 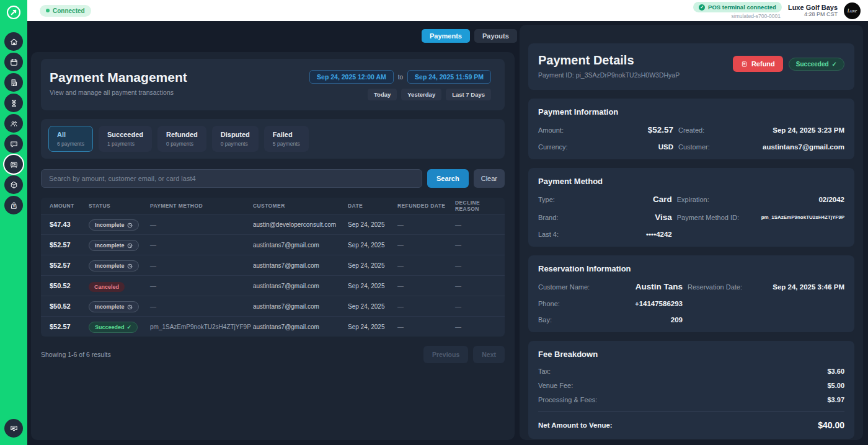 I want to click on quick-range-today: Today, so click(x=382, y=94).